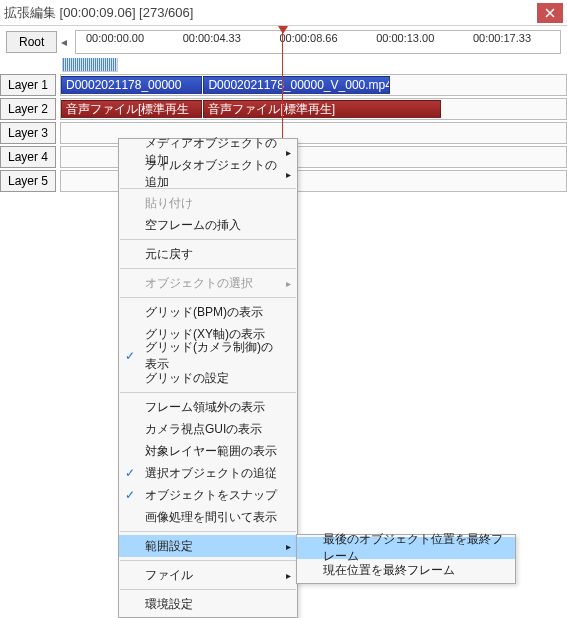 The image size is (567, 618). Describe the element at coordinates (308, 38) in the screenshot. I see `tick-label: 00:00:08.66` at that location.